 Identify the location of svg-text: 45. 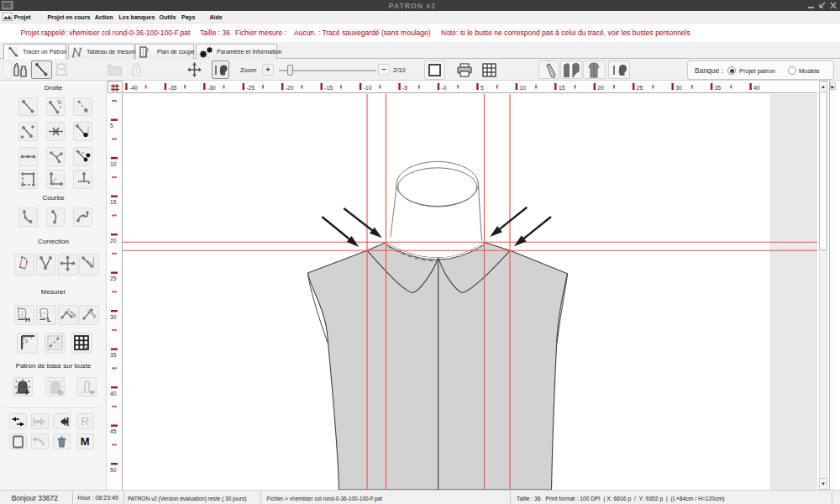
(113, 432).